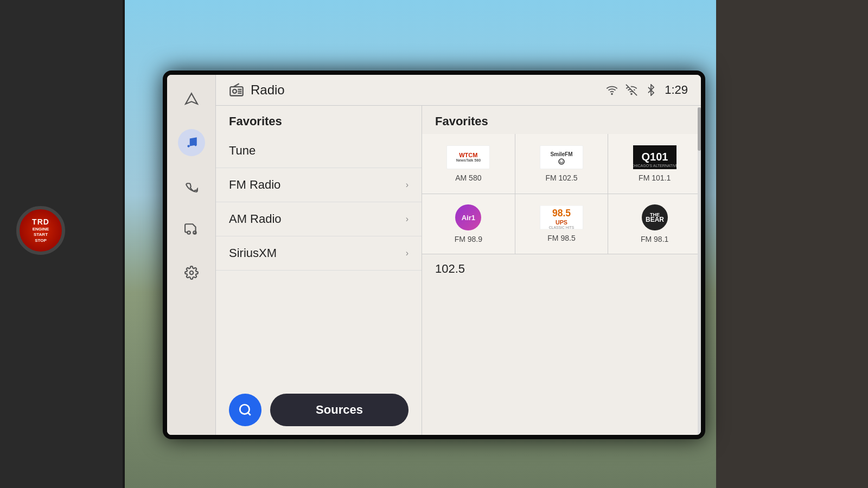 This screenshot has width=868, height=488. What do you see at coordinates (268, 90) in the screenshot?
I see `header-title: Radio` at bounding box center [268, 90].